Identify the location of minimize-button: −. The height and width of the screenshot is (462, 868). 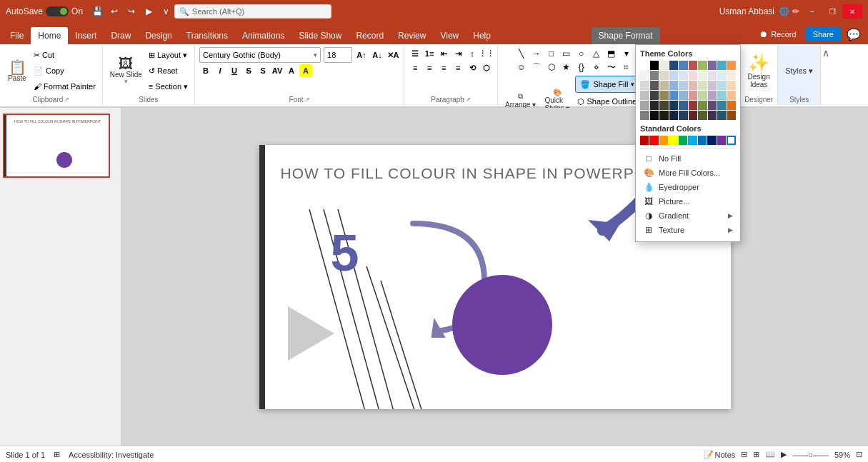
(812, 11).